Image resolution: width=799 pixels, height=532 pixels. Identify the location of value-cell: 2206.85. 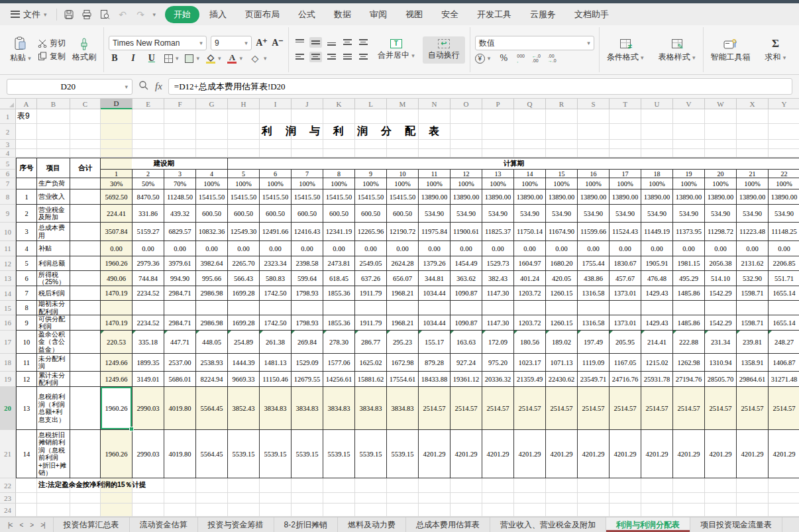
(784, 264).